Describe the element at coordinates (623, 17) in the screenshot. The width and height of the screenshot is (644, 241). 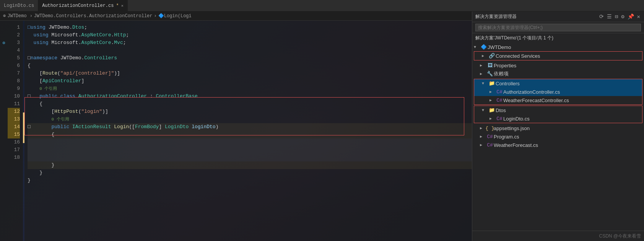
I see `sidebar-tool-settings: ⚙` at that location.